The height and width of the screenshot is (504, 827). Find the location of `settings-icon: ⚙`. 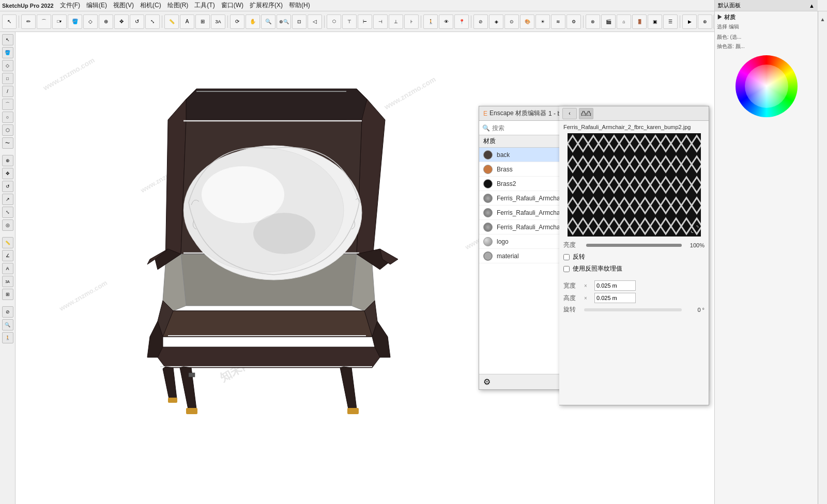

settings-icon: ⚙ is located at coordinates (487, 382).